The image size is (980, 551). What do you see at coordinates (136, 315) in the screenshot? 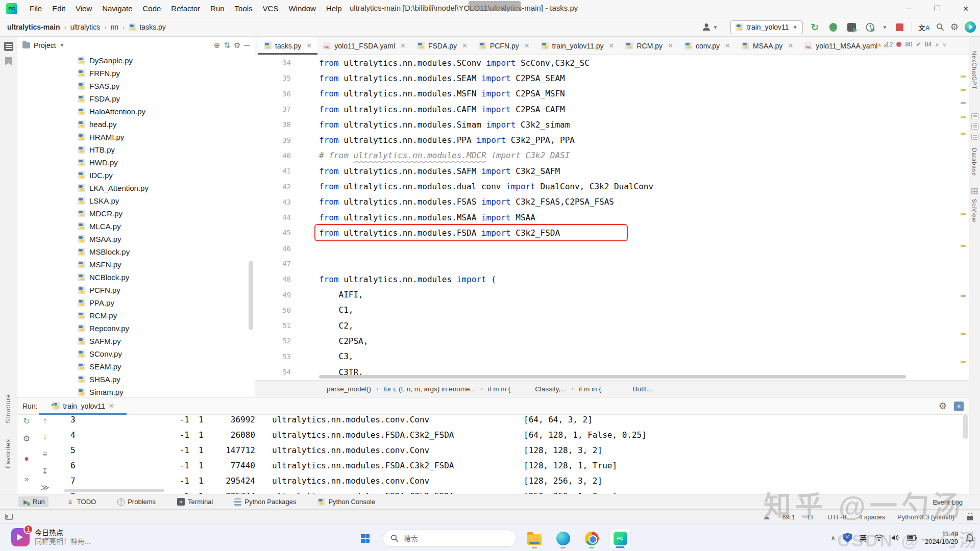
I see `tree-item: RCM.py` at bounding box center [136, 315].